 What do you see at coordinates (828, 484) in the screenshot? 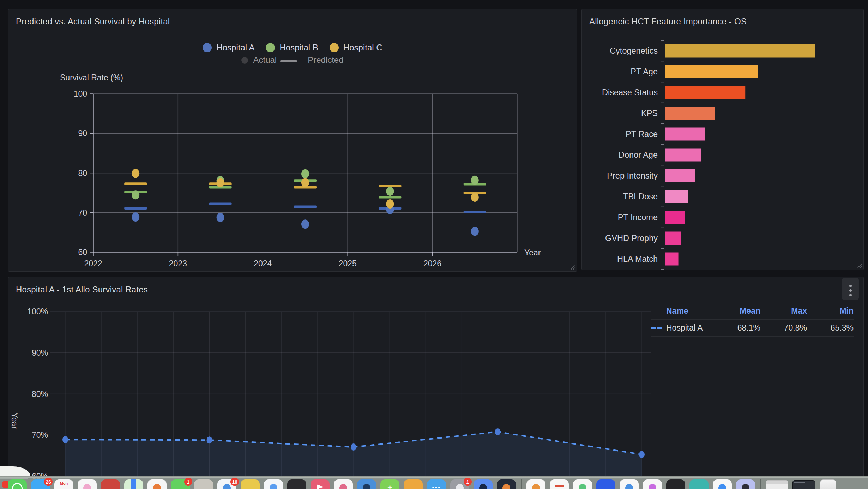
I see `dock-trash-icon` at bounding box center [828, 484].